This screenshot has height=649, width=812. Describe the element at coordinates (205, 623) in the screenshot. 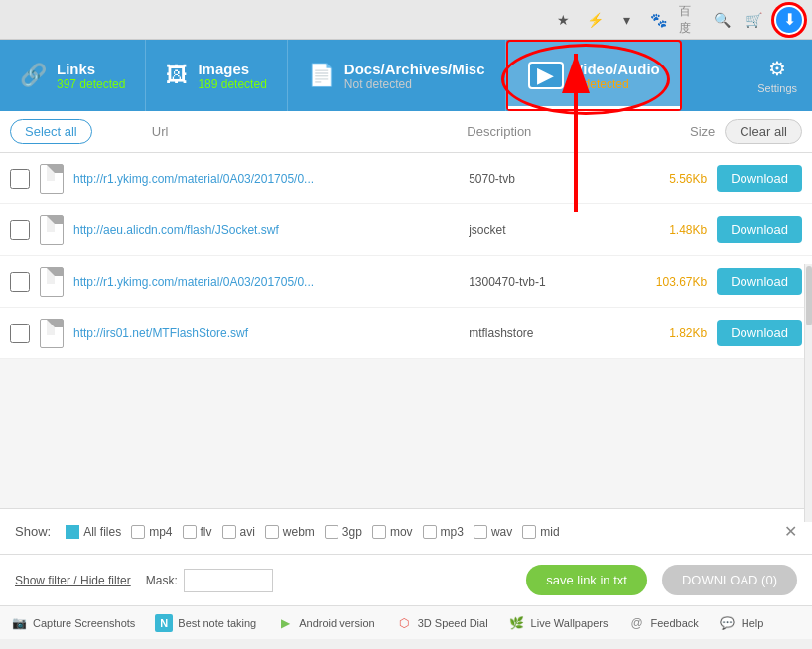

I see `footer-notes: N Best note taking` at that location.